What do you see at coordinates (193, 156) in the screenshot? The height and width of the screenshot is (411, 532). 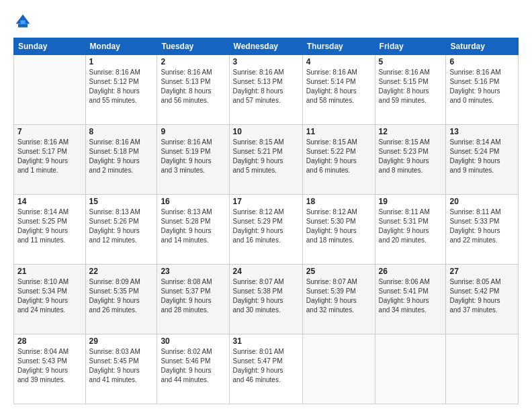 I see `day-info: Sunrise: 8:16 AM Sunset: 5:19 PM Dayligh…` at bounding box center [193, 156].